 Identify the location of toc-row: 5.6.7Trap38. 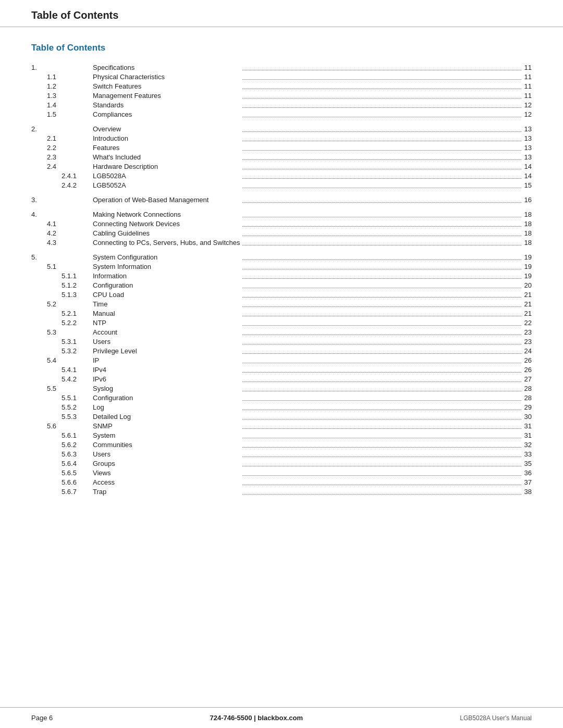
(282, 491).